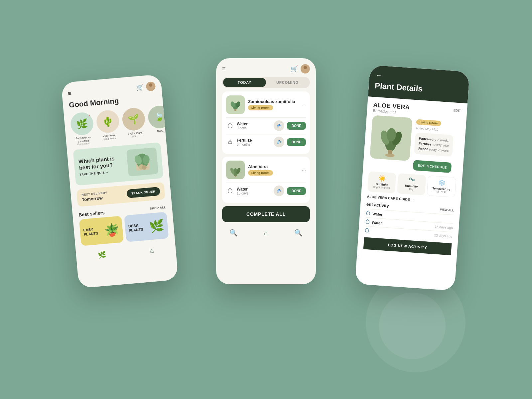 This screenshot has width=532, height=399. Describe the element at coordinates (261, 173) in the screenshot. I see `plant-card-aloe-room: Living Room` at that location.